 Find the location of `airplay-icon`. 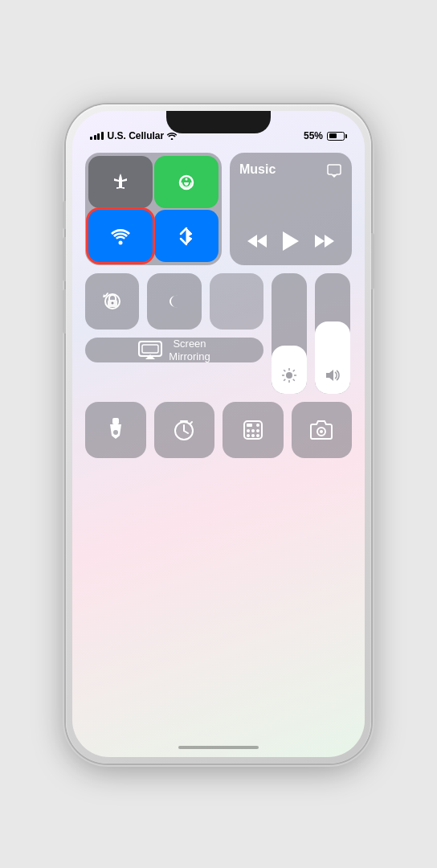

airplay-icon is located at coordinates (334, 170).